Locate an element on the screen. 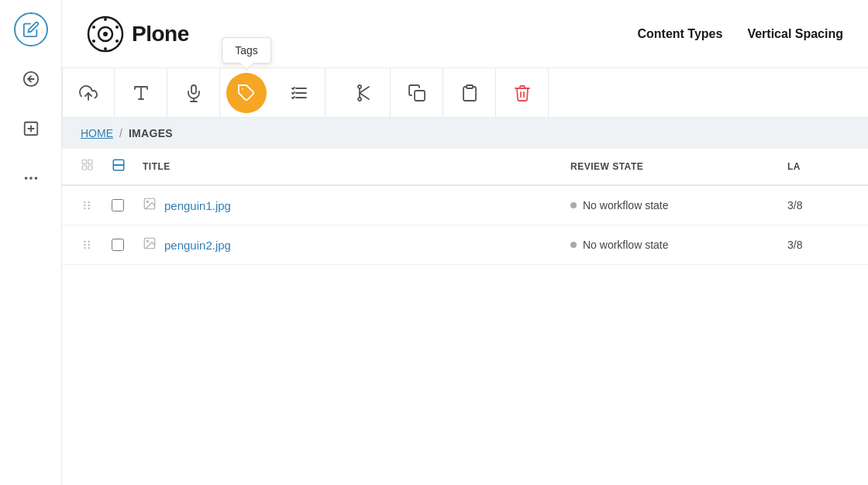 The width and height of the screenshot is (868, 485). tags-btn-wrapper: Tags is located at coordinates (246, 93).